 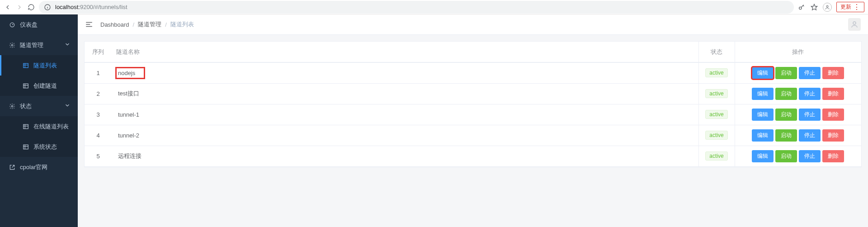 I want to click on dashboard-icon, so click(x=12, y=25).